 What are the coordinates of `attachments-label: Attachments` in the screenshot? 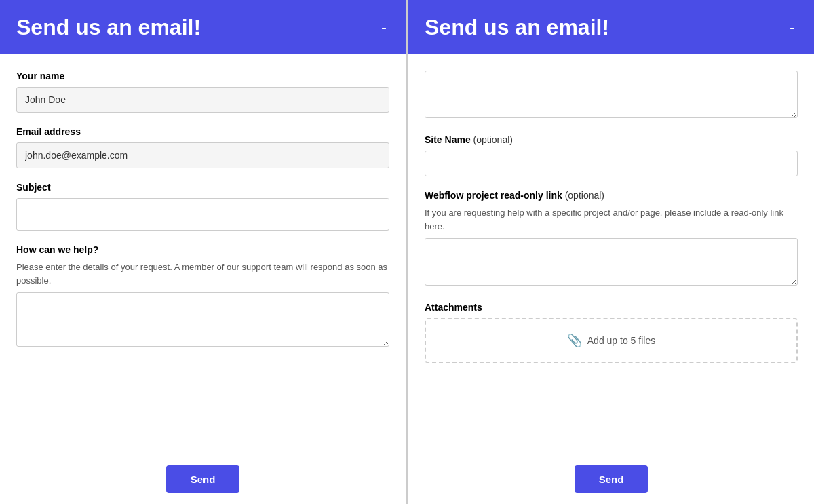 It's located at (611, 307).